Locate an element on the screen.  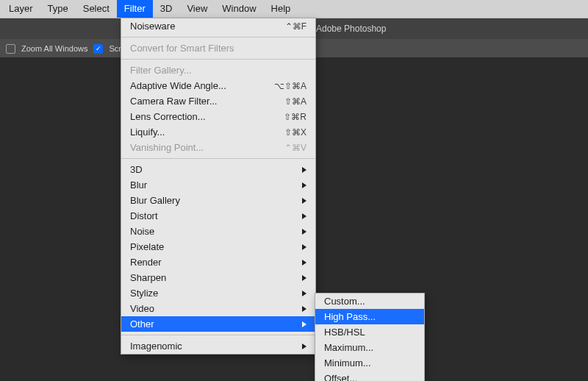
menu-window: Window is located at coordinates (239, 9).